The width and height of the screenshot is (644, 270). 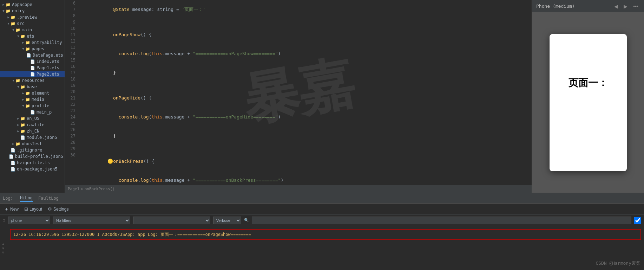 What do you see at coordinates (32, 125) in the screenshot?
I see `sidebar-item-rawfile: ▶ 📁 rawfile` at bounding box center [32, 125].